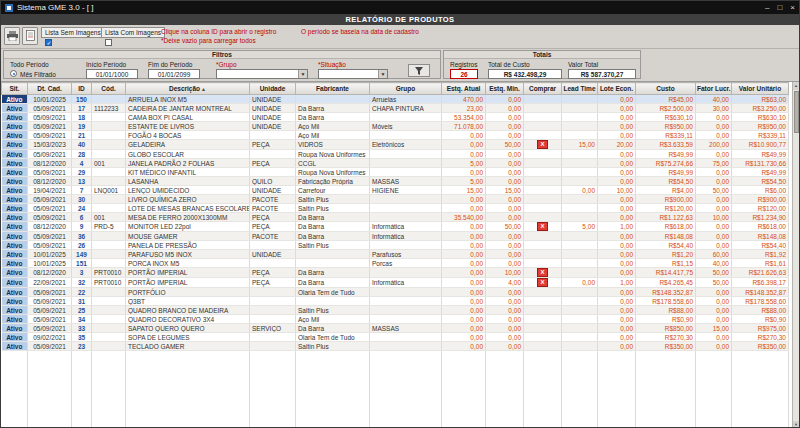 The image size is (800, 428). Describe the element at coordinates (396, 320) in the screenshot. I see `table-row: Ativo05/09/202134QUADRO DECORATIVO 3X4Aç…` at that location.